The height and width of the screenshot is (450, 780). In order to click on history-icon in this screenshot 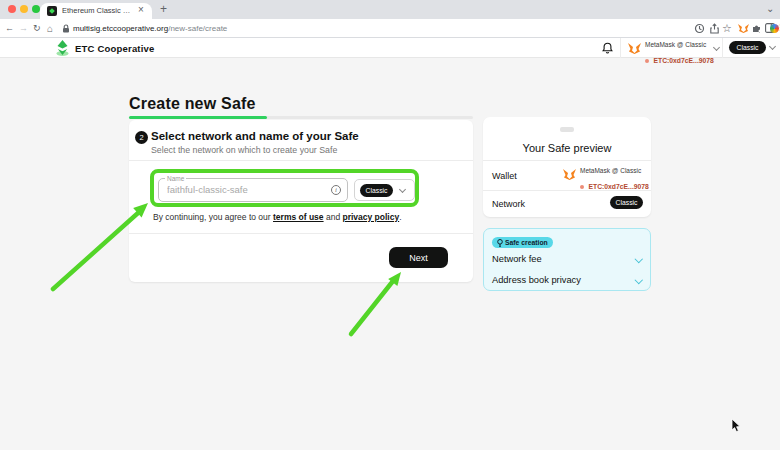, I will do `click(700, 28)`.